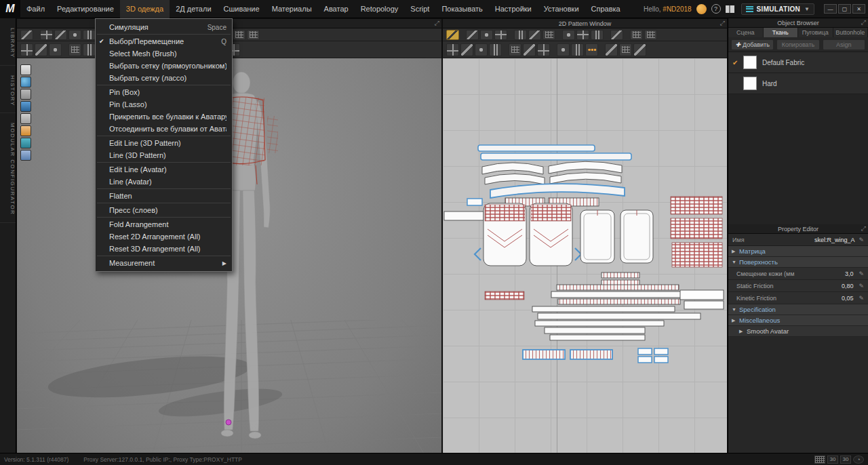  Describe the element at coordinates (164, 155) in the screenshot. I see `menu-item-line-3d: Line (3D Pattern)` at that location.